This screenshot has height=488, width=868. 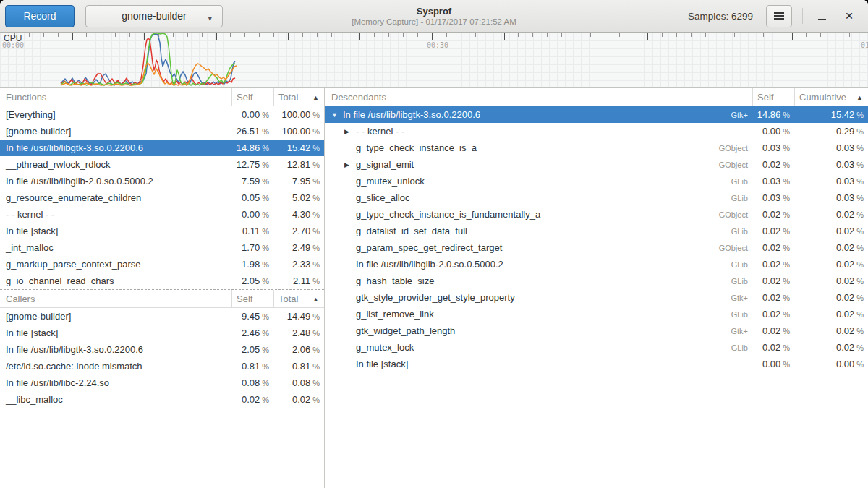 I want to click on table-row: In file /usr/lib/libc-2.24.so0.08%0.08%, so click(x=162, y=383).